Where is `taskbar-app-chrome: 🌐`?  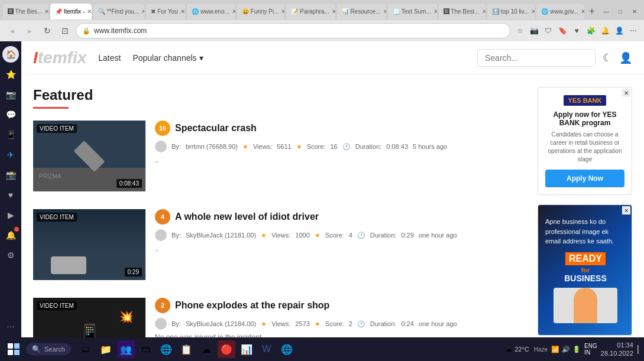 taskbar-app-chrome: 🌐 is located at coordinates (287, 349).